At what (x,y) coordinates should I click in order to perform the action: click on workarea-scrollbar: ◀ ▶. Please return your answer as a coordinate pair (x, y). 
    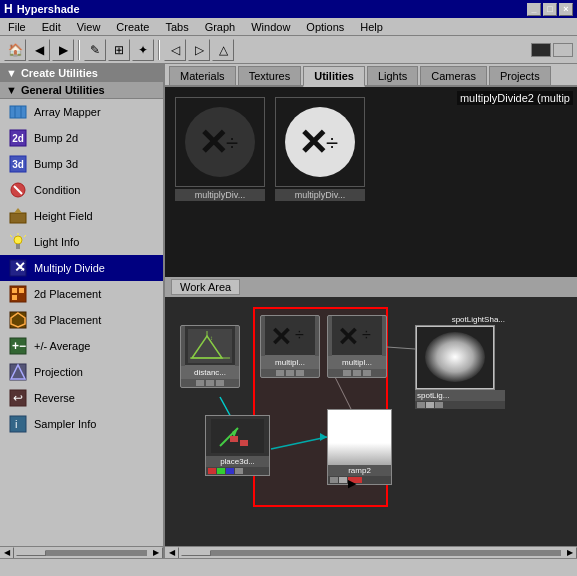
    Looking at the image, I should click on (371, 552).